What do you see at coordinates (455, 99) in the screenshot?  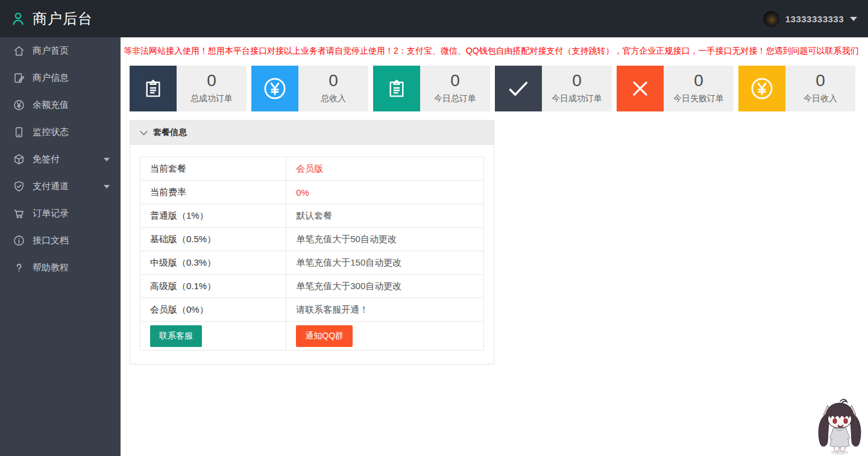 I see `stat-label: 今日总订单` at bounding box center [455, 99].